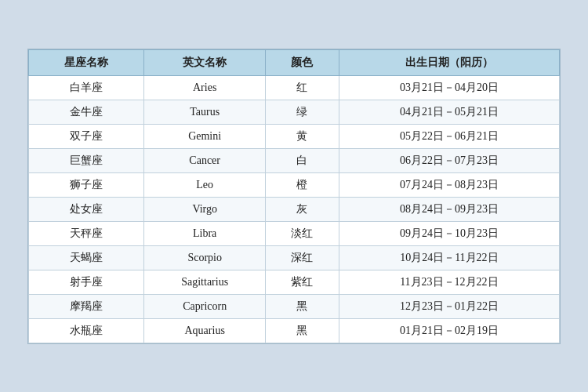 The width and height of the screenshot is (588, 392). What do you see at coordinates (205, 160) in the screenshot?
I see `cell-3-1: Cancer` at bounding box center [205, 160].